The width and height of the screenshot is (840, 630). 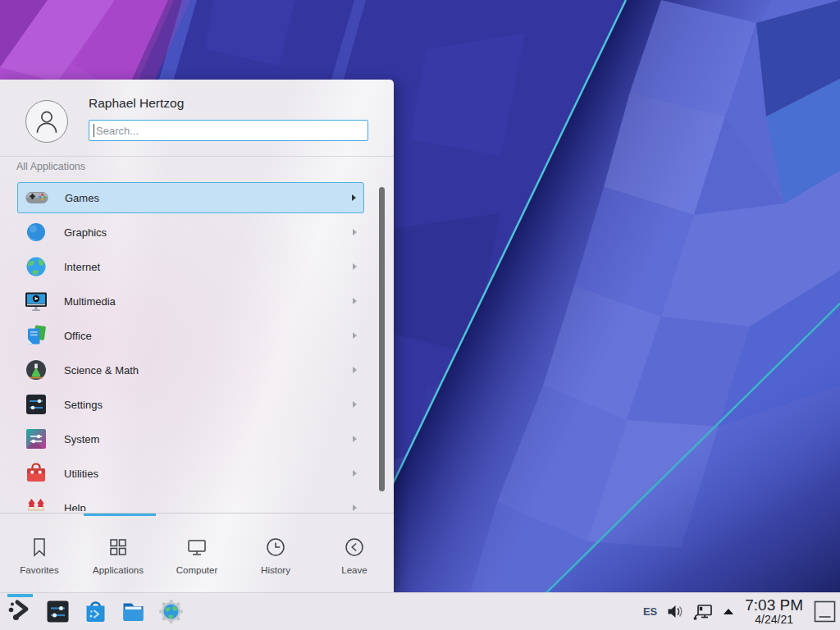 What do you see at coordinates (354, 570) in the screenshot?
I see `tab-label: Leave` at bounding box center [354, 570].